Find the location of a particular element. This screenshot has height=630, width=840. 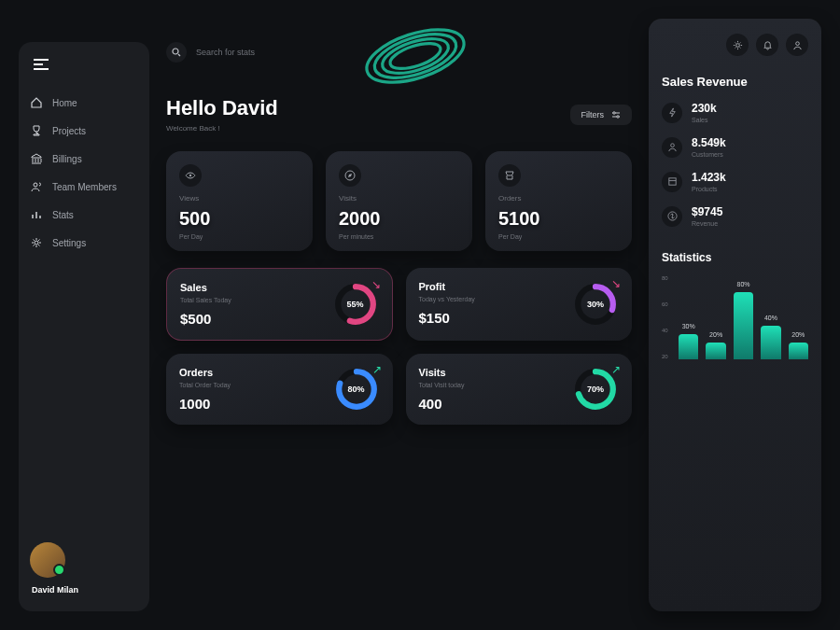

sidebar-item-billings: Billings is located at coordinates (84, 159).